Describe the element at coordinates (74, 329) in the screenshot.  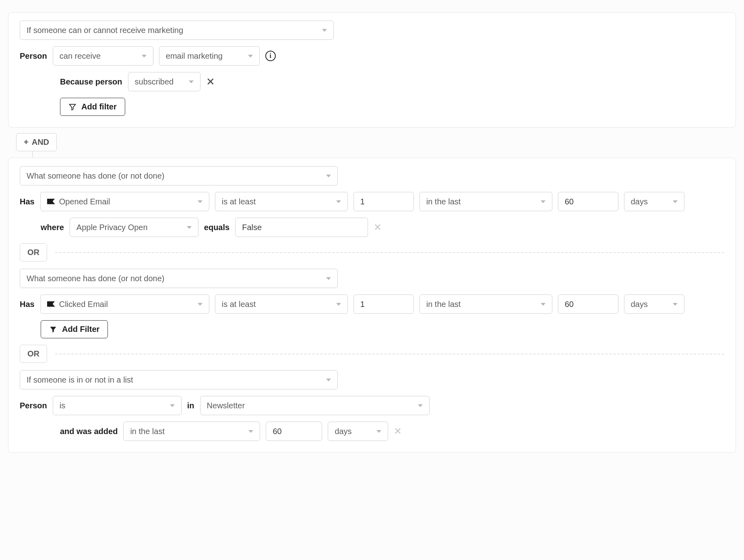
I see `add-filter-button: Add Filter` at that location.